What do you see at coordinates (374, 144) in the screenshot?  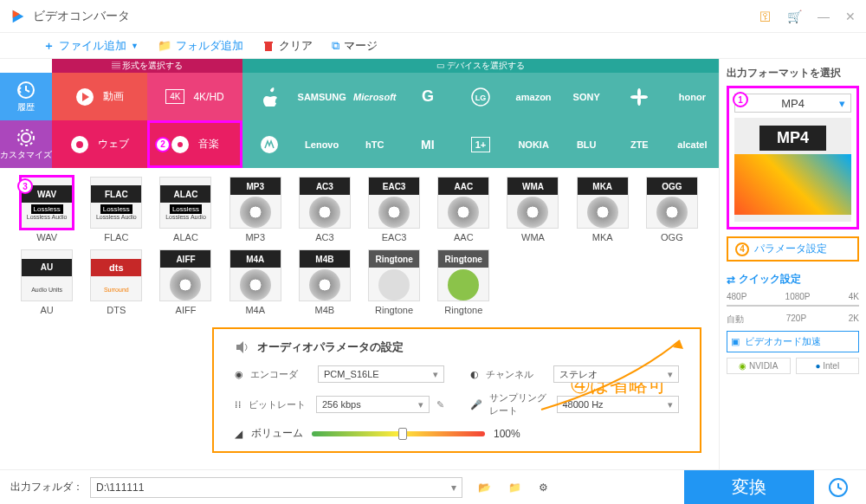 I see `brand-htc: hTC` at bounding box center [374, 144].